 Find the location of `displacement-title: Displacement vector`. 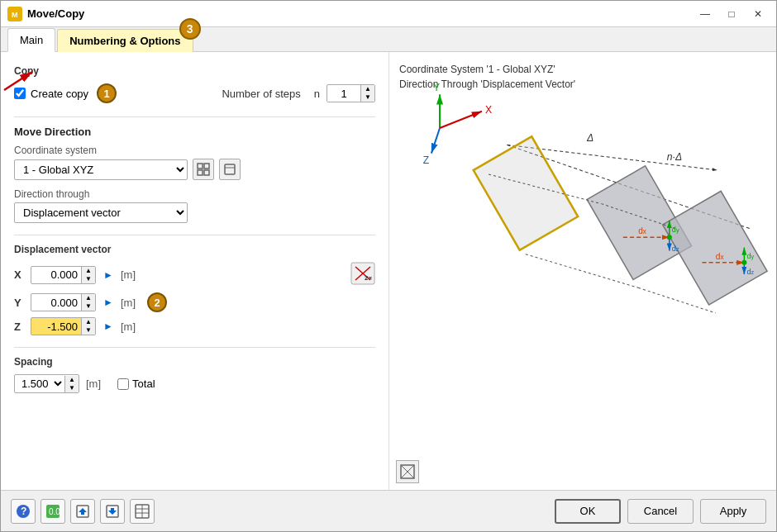

displacement-title: Displacement vector is located at coordinates (195, 249).